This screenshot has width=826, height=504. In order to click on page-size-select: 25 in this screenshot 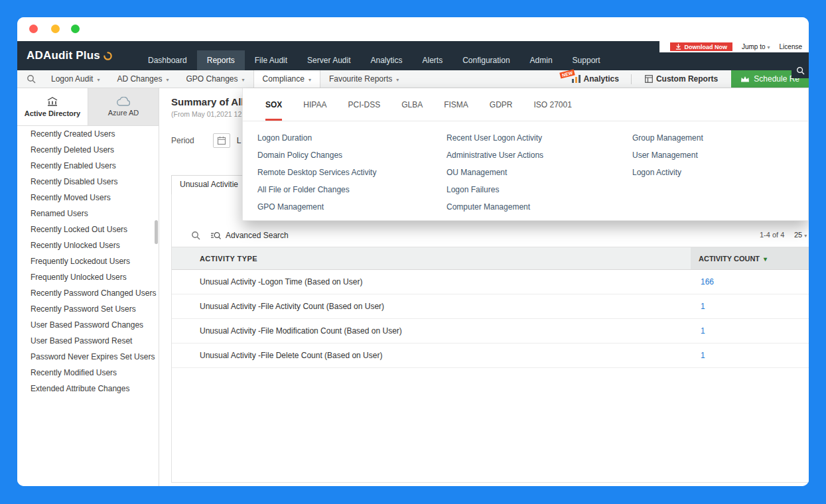, I will do `click(800, 235)`.